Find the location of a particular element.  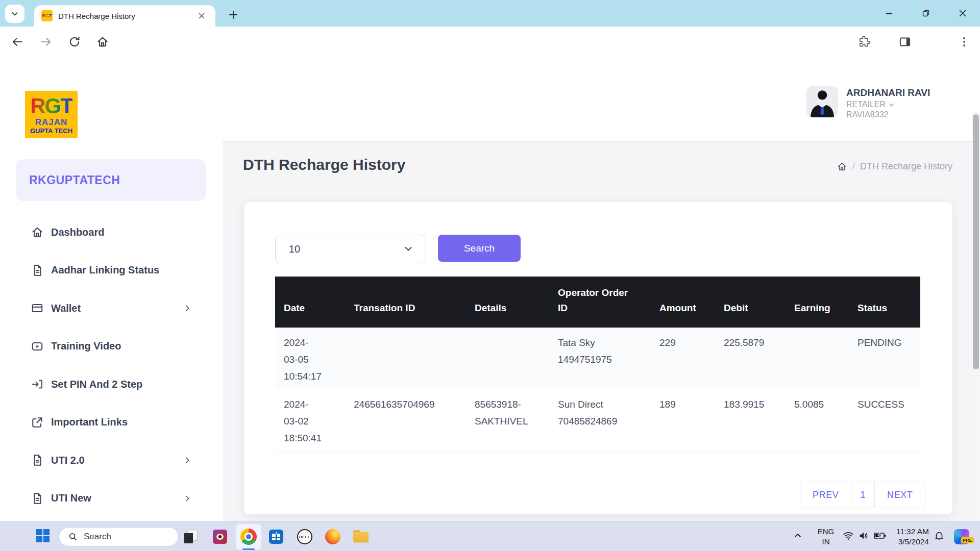

image-viewer-icon is located at coordinates (220, 537).